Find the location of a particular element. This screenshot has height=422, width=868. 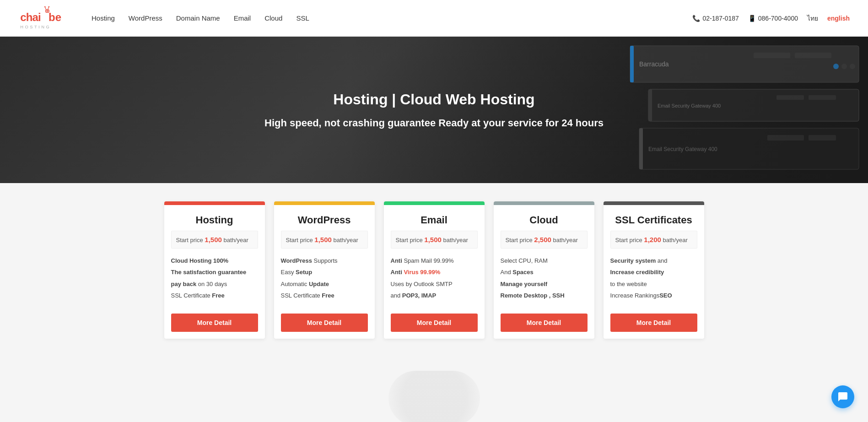

wordpress-card-bar is located at coordinates (324, 203).